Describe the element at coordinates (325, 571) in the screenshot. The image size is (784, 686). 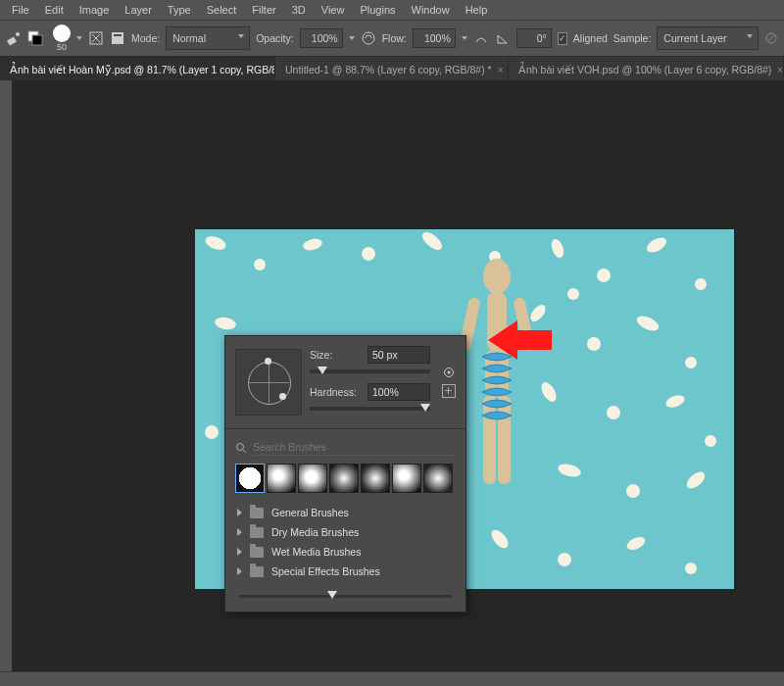
I see `folder-label: Special Effects Brushes` at that location.